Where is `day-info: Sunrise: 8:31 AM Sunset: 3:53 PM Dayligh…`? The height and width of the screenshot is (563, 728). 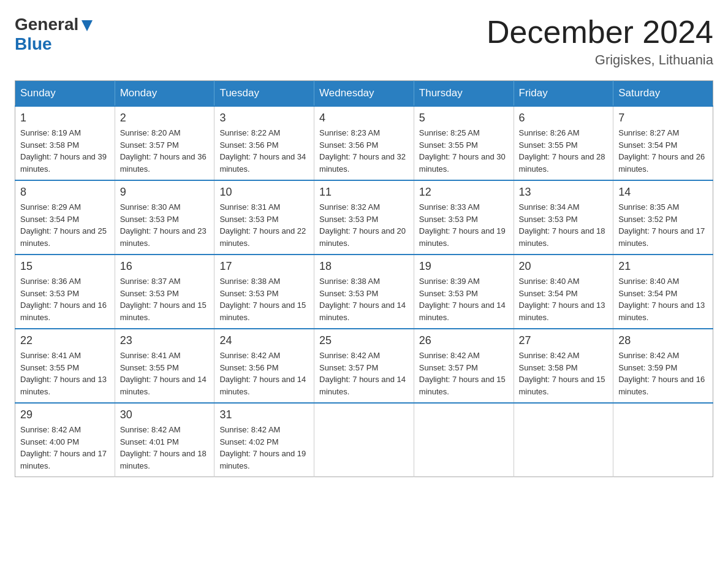 day-info: Sunrise: 8:31 AM Sunset: 3:53 PM Dayligh… is located at coordinates (264, 225).